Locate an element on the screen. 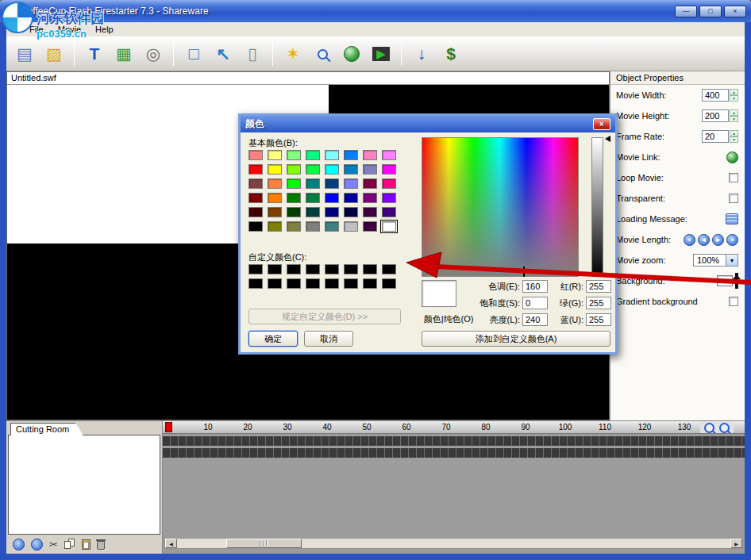  saturation-input: 0 is located at coordinates (535, 303).